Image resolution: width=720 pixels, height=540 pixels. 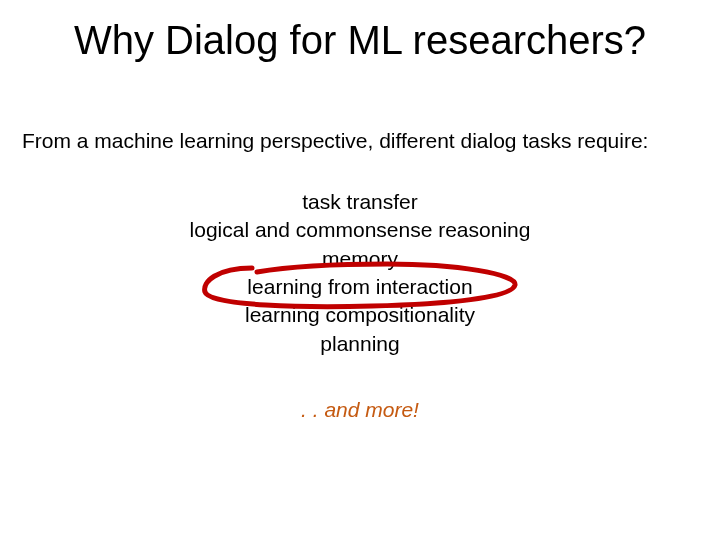 What do you see at coordinates (360, 315) in the screenshot?
I see `list-item: learning compositionality` at bounding box center [360, 315].